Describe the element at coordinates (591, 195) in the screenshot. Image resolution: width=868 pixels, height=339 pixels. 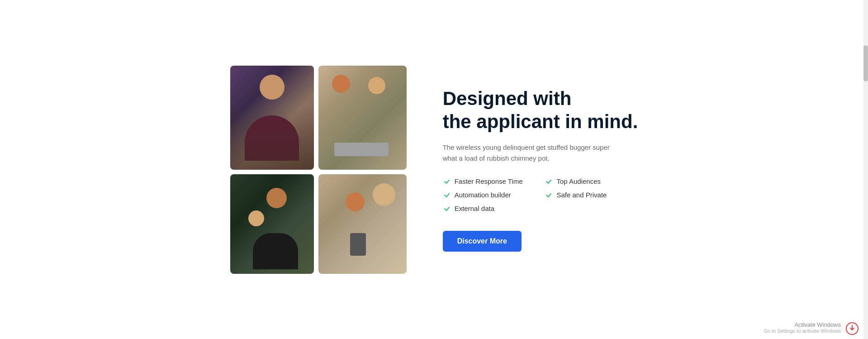
I see `feature-safe-private: Safe and Private` at that location.